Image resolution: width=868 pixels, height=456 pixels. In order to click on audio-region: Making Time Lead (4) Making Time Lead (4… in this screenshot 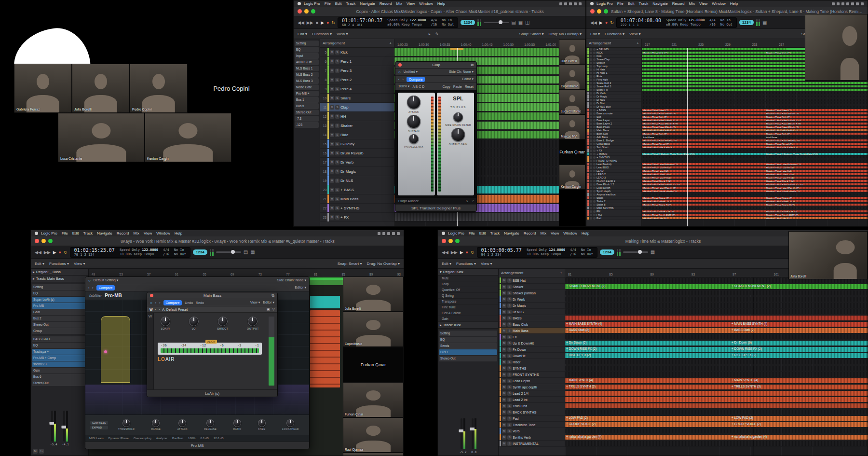, I will do `click(755, 171)`.